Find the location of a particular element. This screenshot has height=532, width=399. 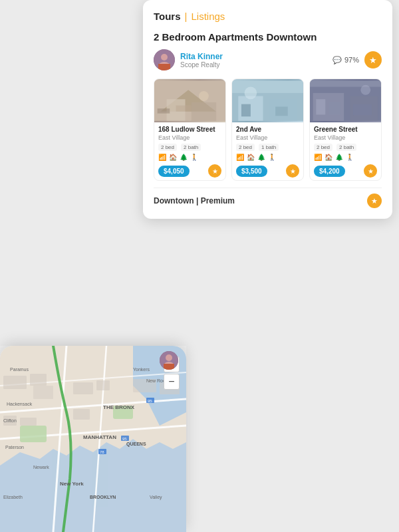

person-icon: 🚶 is located at coordinates (194, 157).